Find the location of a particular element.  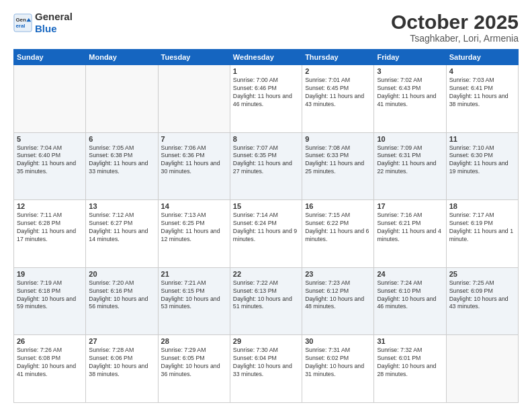

day-number: 22 is located at coordinates (266, 274).